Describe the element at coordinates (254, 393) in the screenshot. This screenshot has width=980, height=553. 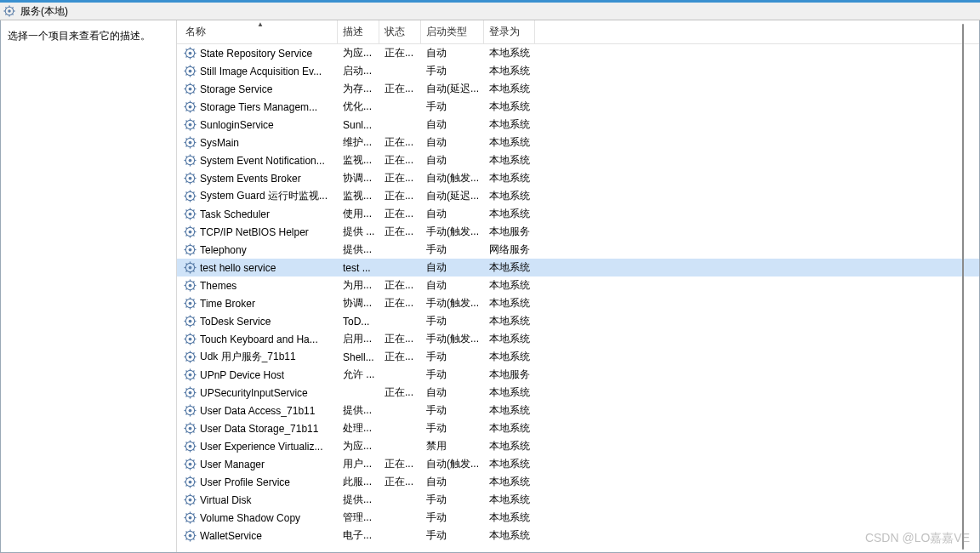
I see `service-name: UPSecurityInputService` at that location.